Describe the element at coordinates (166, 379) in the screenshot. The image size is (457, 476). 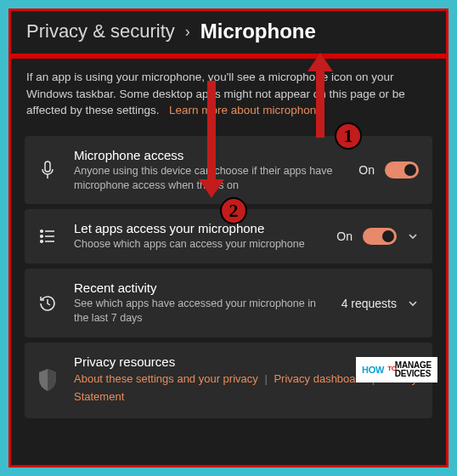
I see `privacy-link-about: About these settings and your privacy` at that location.